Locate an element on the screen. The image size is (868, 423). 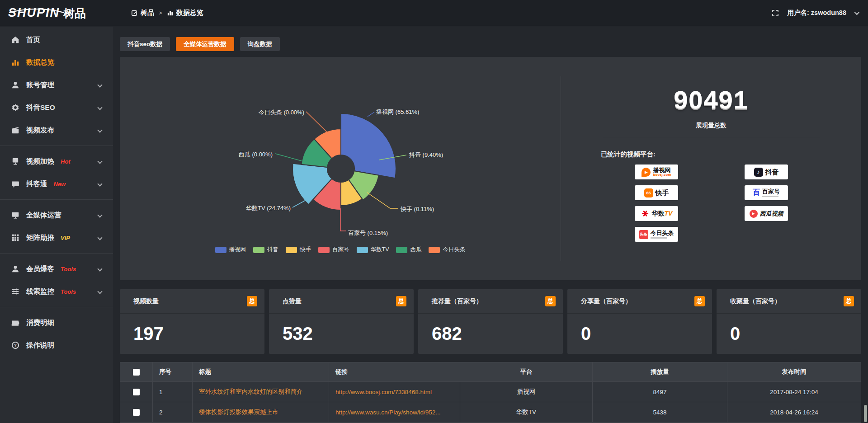
sidebar-item-label: 矩阵助推 is located at coordinates (40, 238).